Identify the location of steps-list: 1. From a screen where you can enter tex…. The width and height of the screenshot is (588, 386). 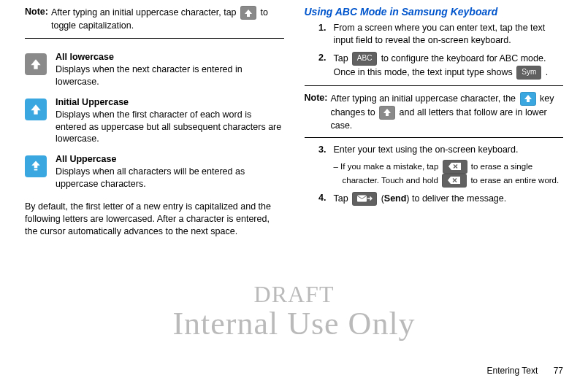
(434, 51).